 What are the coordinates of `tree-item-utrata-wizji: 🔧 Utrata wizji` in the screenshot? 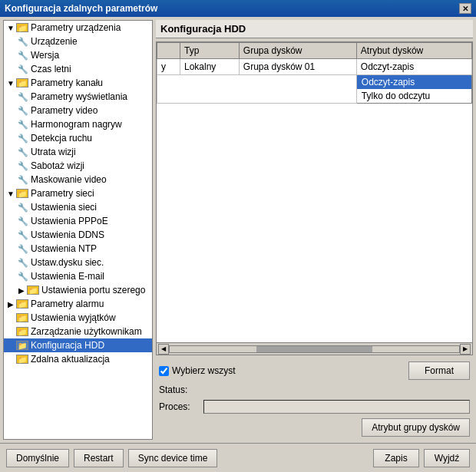 It's located at (84, 152).